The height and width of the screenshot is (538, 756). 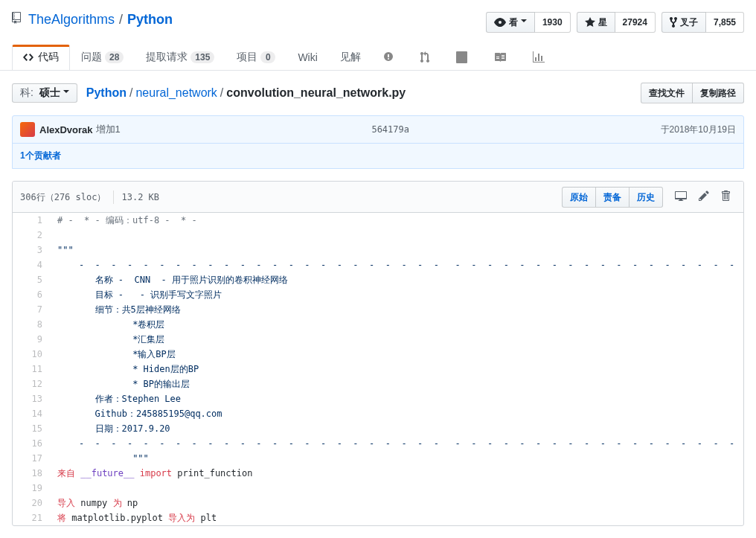 I want to click on commit-message-link: 增加1, so click(x=109, y=129).